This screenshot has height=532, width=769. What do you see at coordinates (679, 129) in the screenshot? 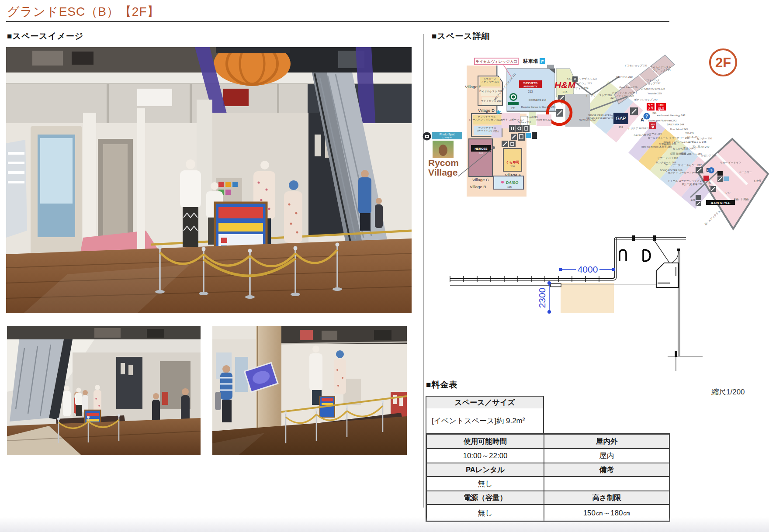
I see `svg-text: Bou Jeloud 245` at bounding box center [679, 129].